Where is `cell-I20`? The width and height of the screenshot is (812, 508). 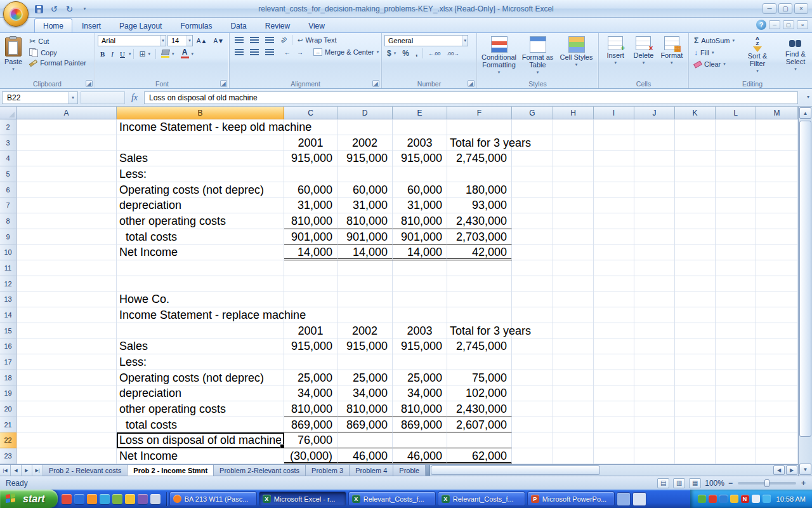 cell-I20 is located at coordinates (614, 409).